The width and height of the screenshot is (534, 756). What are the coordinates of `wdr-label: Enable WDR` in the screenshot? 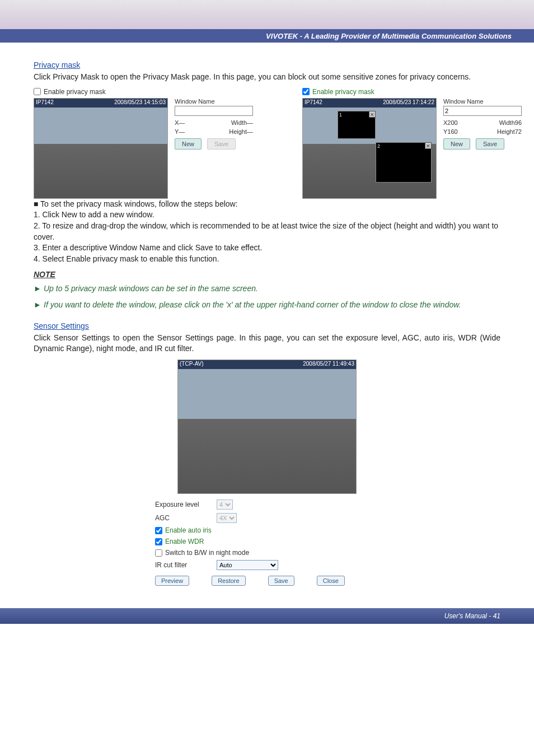 It's located at (185, 542).